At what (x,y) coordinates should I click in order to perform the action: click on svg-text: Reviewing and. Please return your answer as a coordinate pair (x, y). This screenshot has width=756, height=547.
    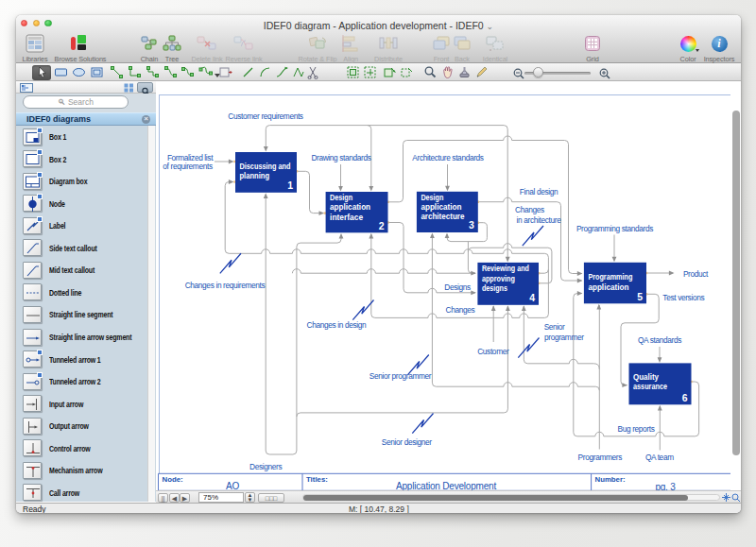
    Looking at the image, I should click on (506, 268).